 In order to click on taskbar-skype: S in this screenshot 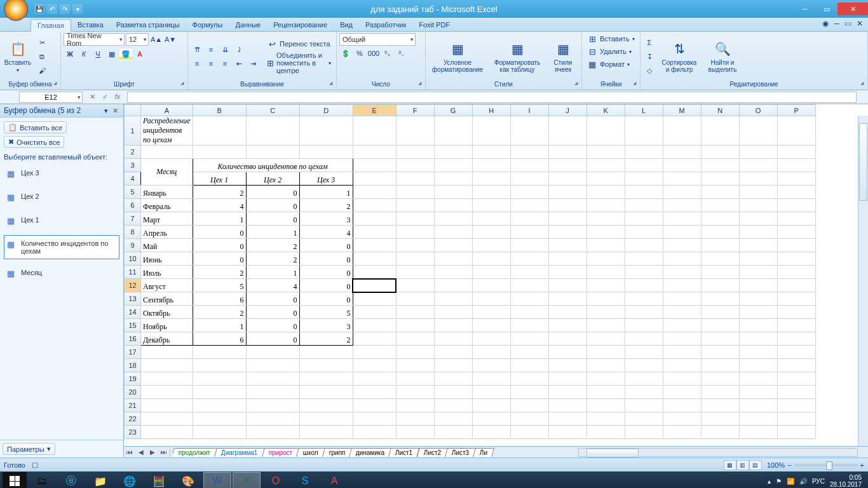, I will do `click(305, 480)`.